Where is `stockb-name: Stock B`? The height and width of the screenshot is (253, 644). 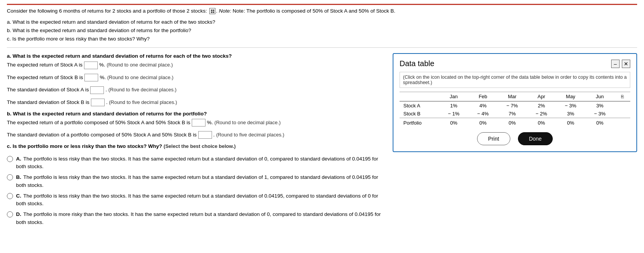
stockb-name: Stock B is located at coordinates (419, 114).